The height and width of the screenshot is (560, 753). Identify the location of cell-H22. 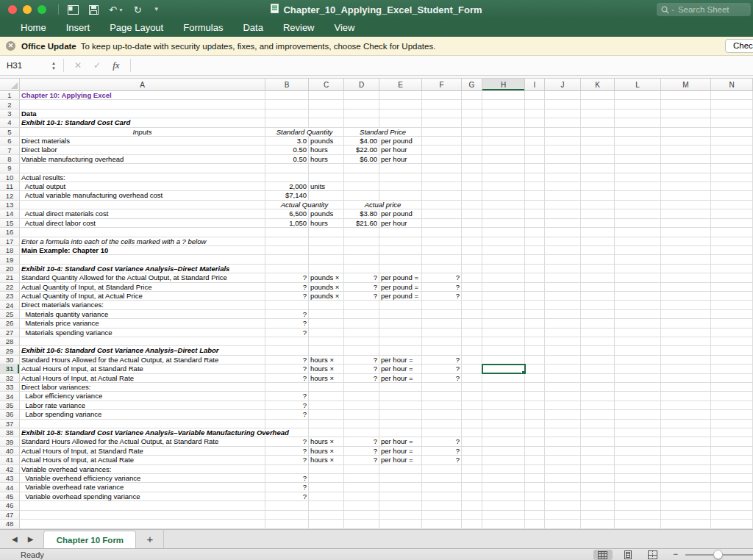
(504, 287).